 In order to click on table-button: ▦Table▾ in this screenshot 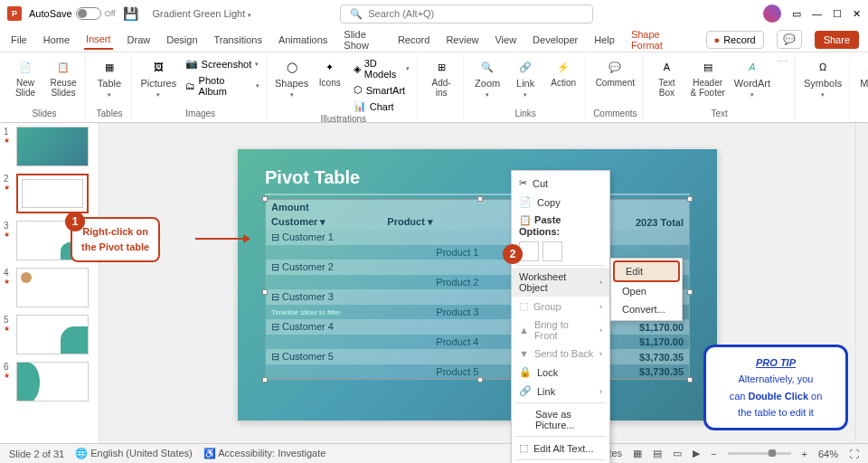, I will do `click(109, 78)`.